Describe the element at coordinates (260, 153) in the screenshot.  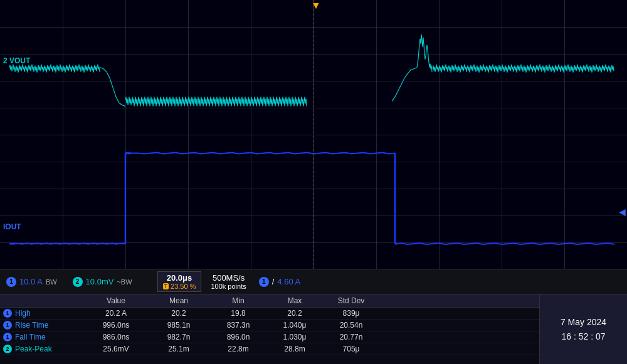
I see `ch1-waveform-high` at that location.